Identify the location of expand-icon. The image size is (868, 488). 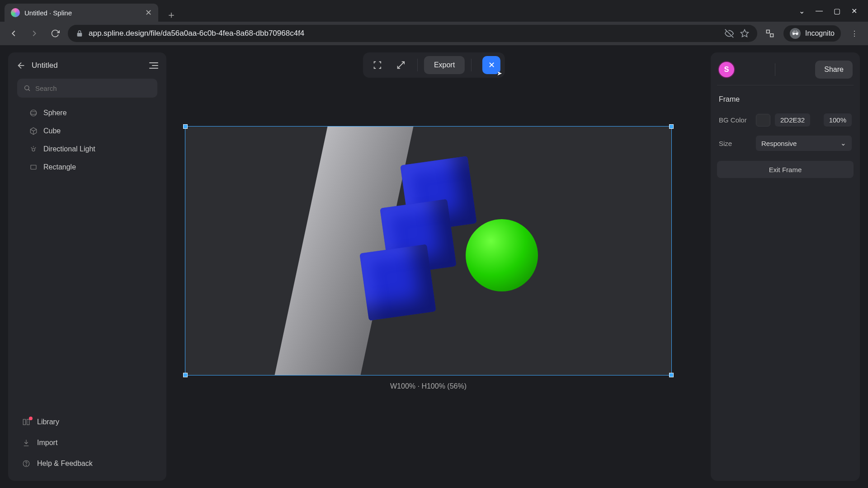
(401, 65).